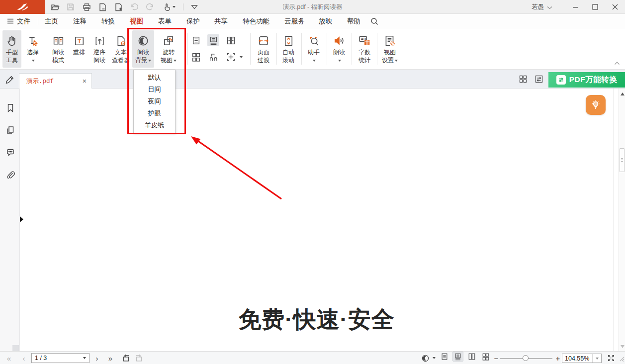 This screenshot has width=625, height=364. What do you see at coordinates (276, 49) in the screenshot?
I see `ribbon-divider` at bounding box center [276, 49].